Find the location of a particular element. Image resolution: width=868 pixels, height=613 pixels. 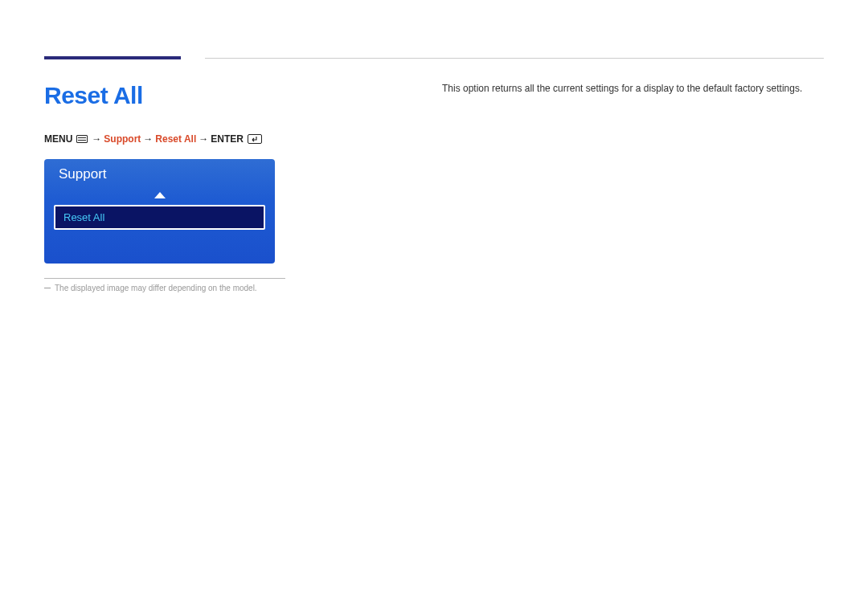

osd-item-reset-all: Reset All is located at coordinates (159, 217).